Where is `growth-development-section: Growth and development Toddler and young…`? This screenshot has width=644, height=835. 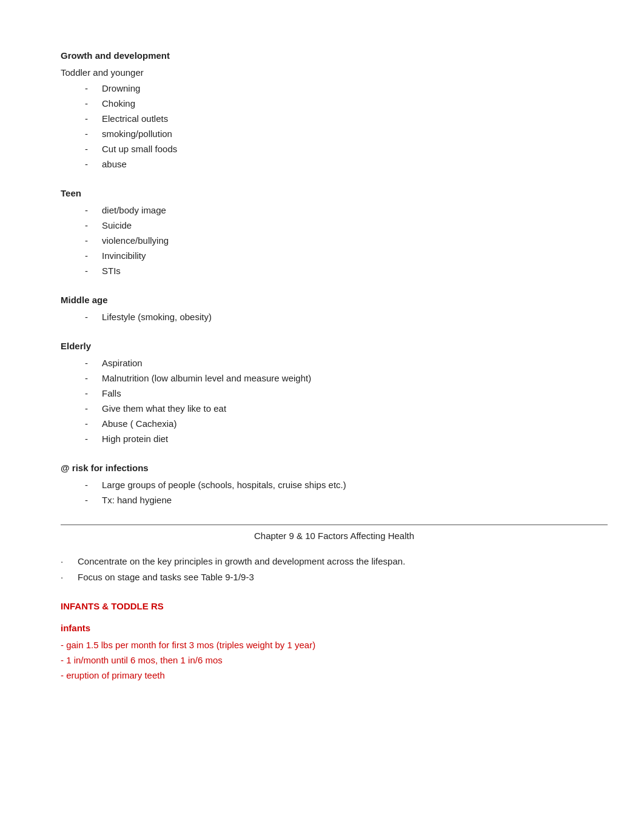
growth-development-section: Growth and development Toddler and young… is located at coordinates (334, 110).